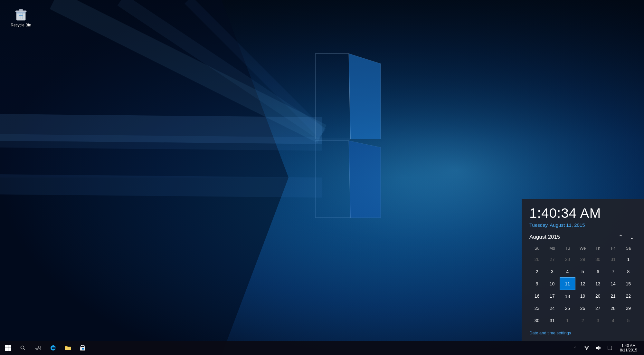  What do you see at coordinates (583, 237) in the screenshot?
I see `calendar-header: August 2015 ⌃ ⌄` at bounding box center [583, 237].